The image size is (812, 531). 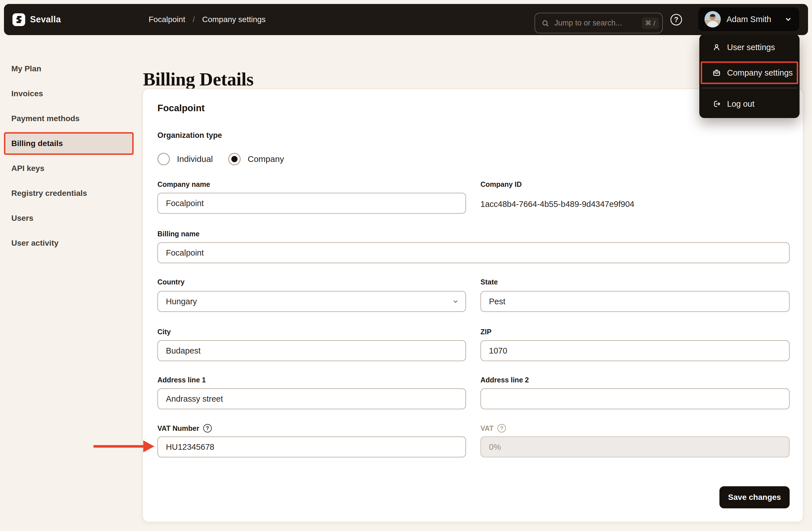 I want to click on radio-individual, so click(x=164, y=159).